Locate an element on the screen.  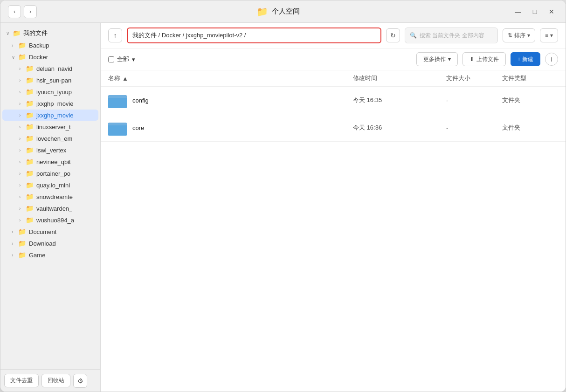
upload-button: ⬆ 上传文件 is located at coordinates (484, 59).